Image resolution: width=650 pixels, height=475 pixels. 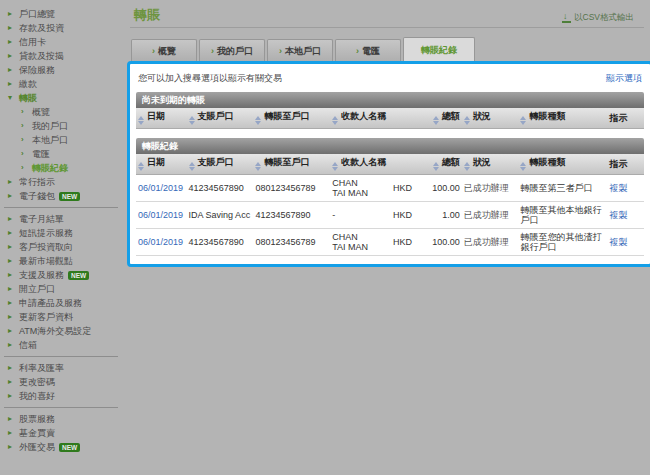 I want to click on sidebar-item: ›電匯, so click(x=64, y=154).